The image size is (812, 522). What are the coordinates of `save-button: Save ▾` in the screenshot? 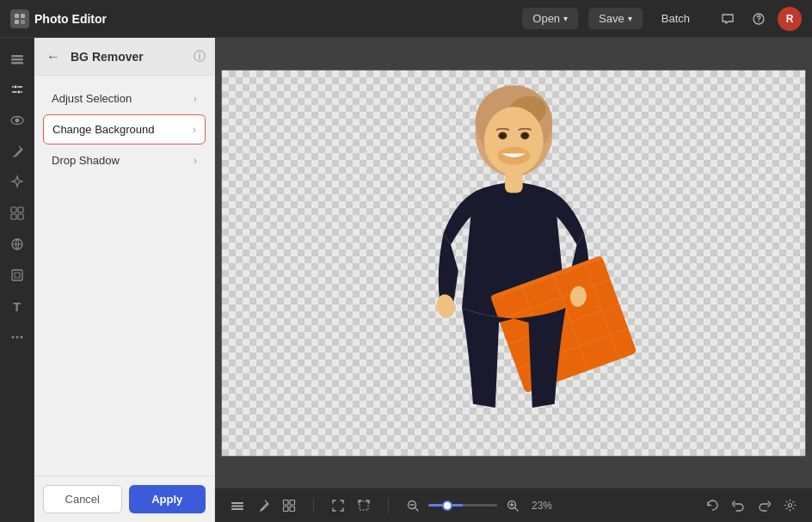 It's located at (616, 19).